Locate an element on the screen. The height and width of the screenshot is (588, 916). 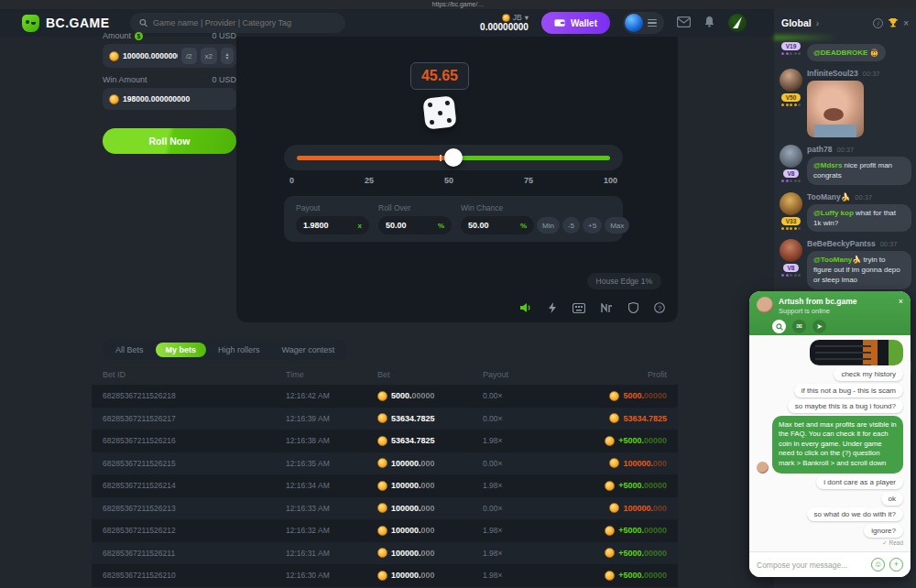
username: path78 is located at coordinates (819, 149).